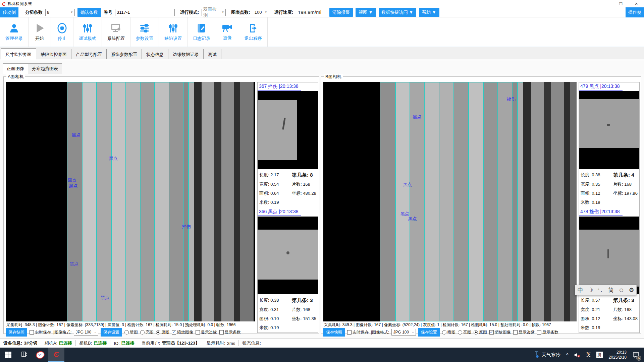  Describe the element at coordinates (190, 12) in the screenshot. I see `run-mode-label: 运行模式:` at that location.